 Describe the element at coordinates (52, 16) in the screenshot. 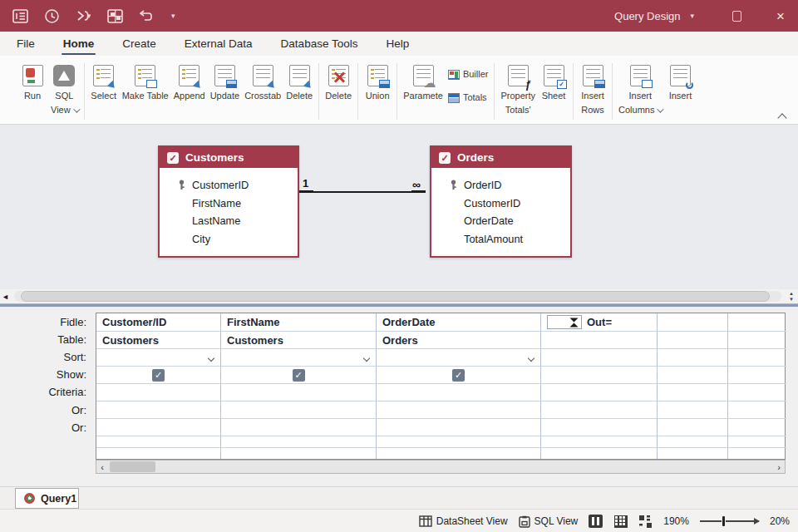

I see `save-history-icon` at that location.